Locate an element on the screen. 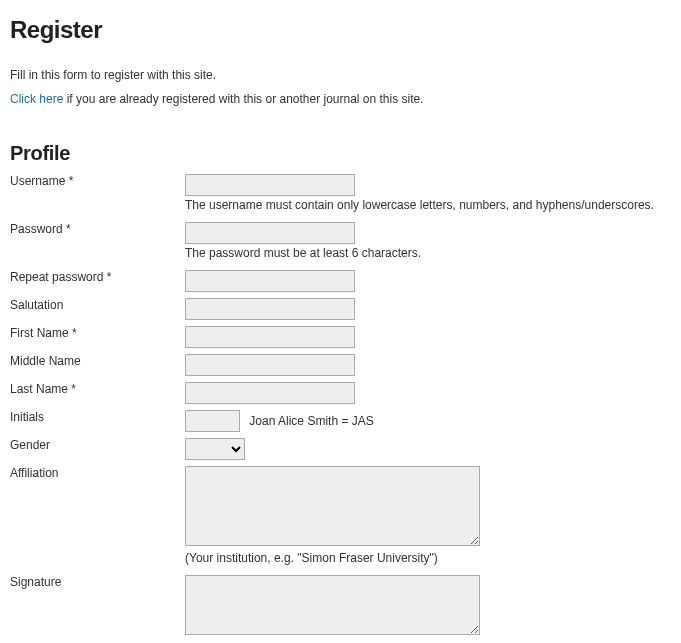 The width and height of the screenshot is (681, 643). gender-label: Gender is located at coordinates (98, 449).